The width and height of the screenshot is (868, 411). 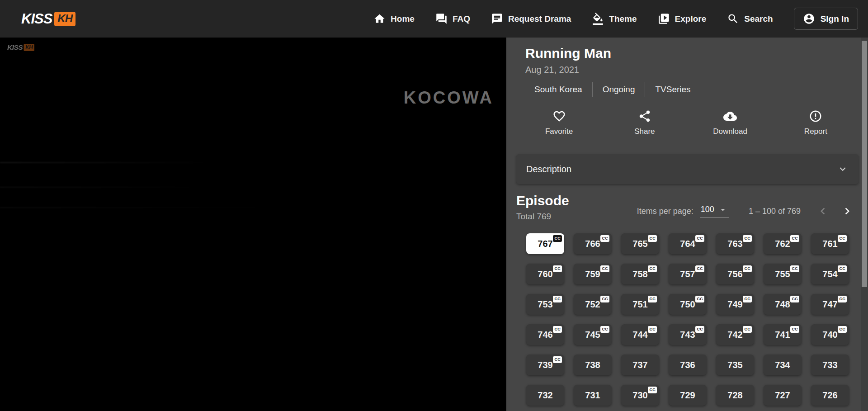 I want to click on episode-button-729: 729, so click(x=688, y=395).